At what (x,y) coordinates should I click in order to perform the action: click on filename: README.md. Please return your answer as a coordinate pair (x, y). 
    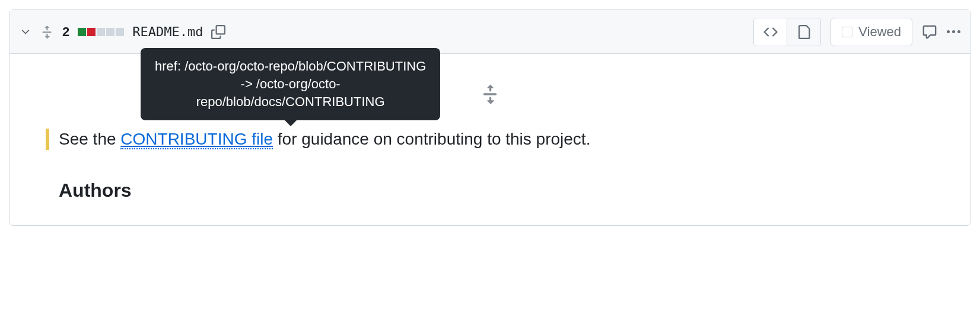
    Looking at the image, I should click on (167, 32).